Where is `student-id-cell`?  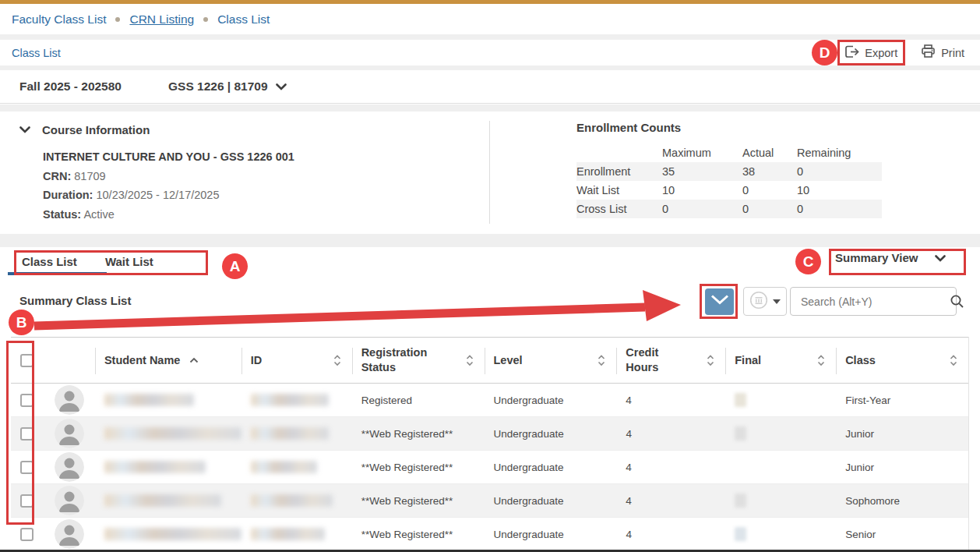 student-id-cell is located at coordinates (297, 467).